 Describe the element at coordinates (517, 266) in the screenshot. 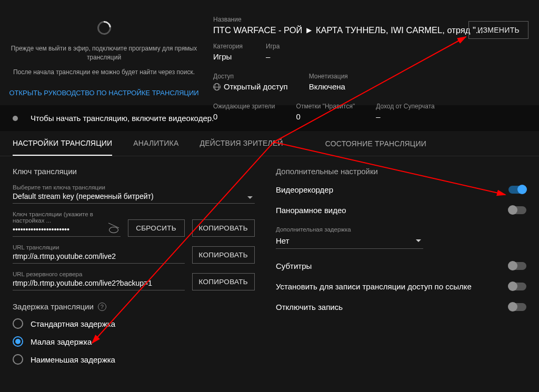

I see `subtitles-toggle` at that location.